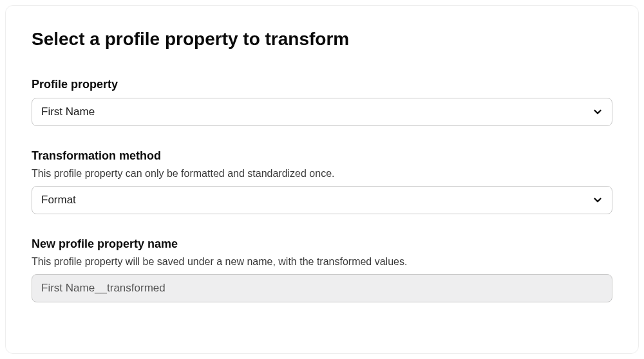 The height and width of the screenshot is (359, 644). I want to click on profile-property-select: First Name, so click(322, 112).